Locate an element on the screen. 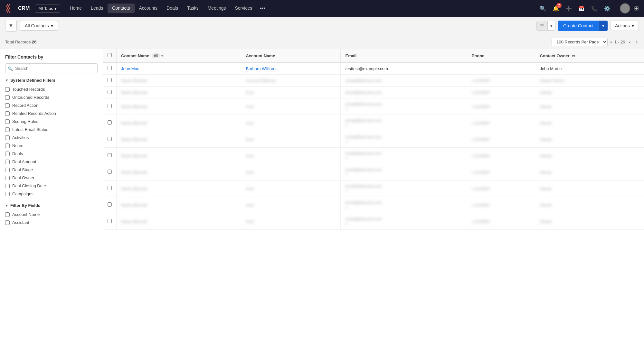 This screenshot has width=644, height=352. owner-cell: John Martin is located at coordinates (590, 69).